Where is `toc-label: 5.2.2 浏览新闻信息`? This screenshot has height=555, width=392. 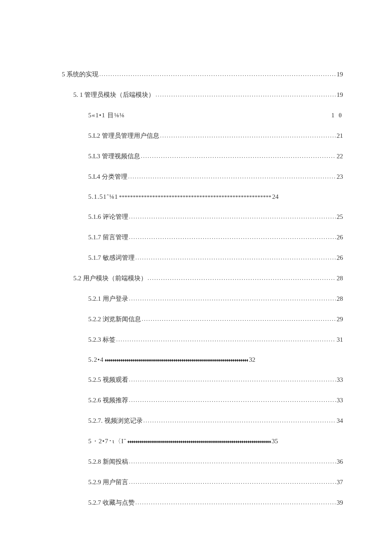 toc-label: 5.2.2 浏览新闻信息 is located at coordinates (115, 319).